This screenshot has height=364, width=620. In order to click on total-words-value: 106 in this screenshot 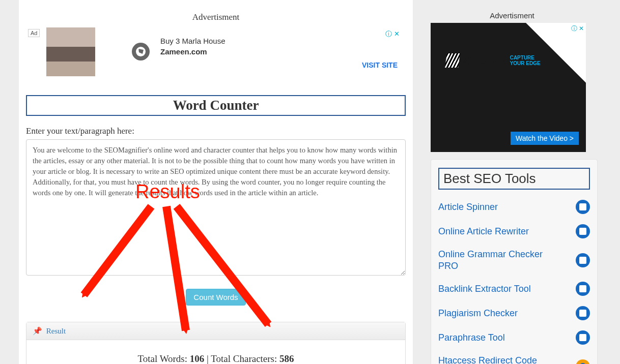, I will do `click(198, 359)`.